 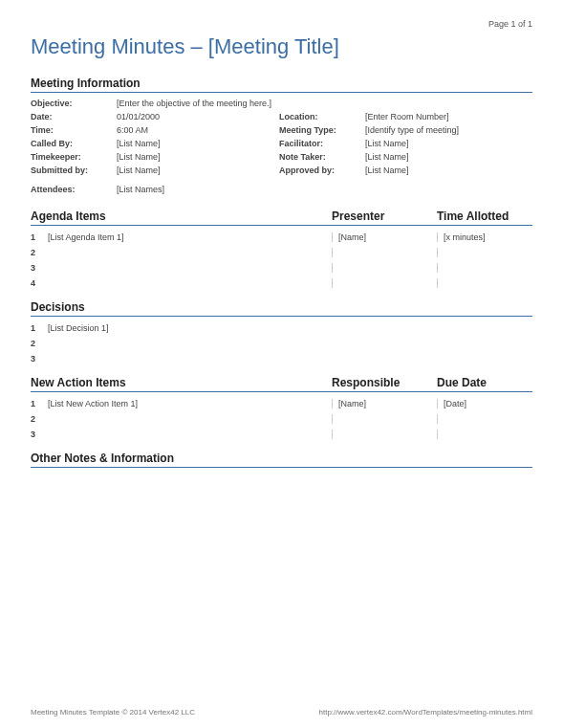 What do you see at coordinates (291, 328) in the screenshot?
I see `row-desc: [List Decision 1]` at bounding box center [291, 328].